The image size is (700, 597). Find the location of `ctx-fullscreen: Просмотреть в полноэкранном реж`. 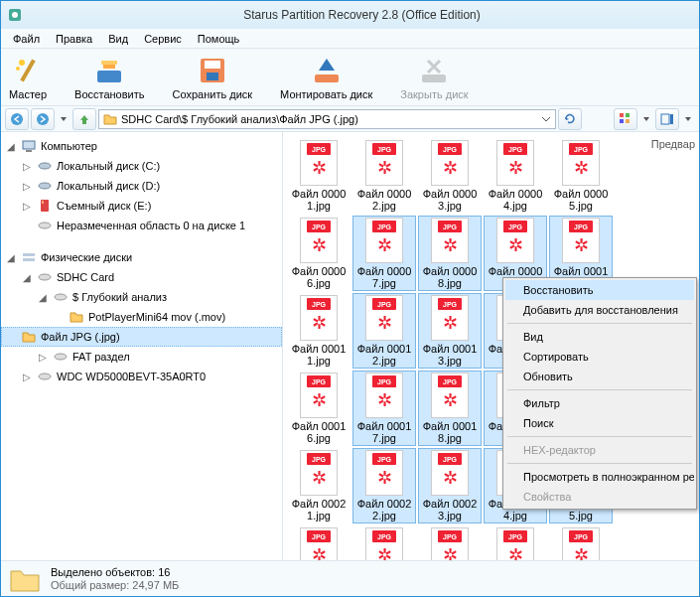

ctx-fullscreen: Просмотреть в полноэкранном реж is located at coordinates (600, 477).